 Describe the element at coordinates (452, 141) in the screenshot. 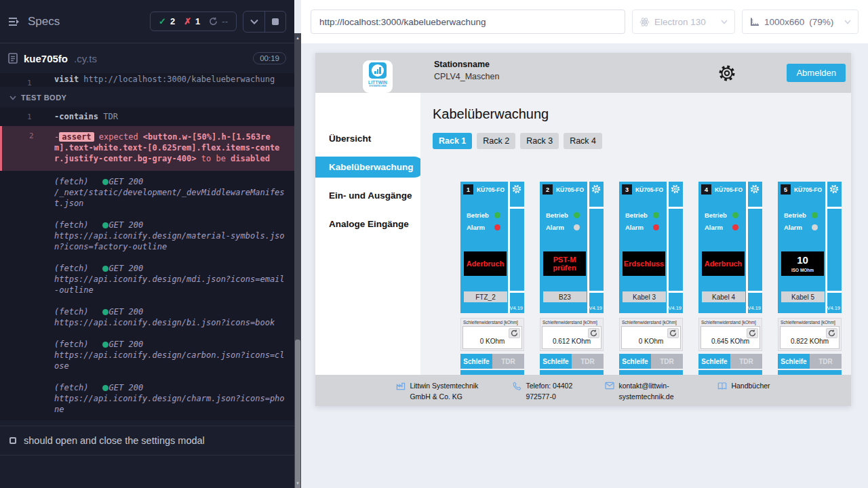

I see `tab-rack-1: Rack 1` at that location.